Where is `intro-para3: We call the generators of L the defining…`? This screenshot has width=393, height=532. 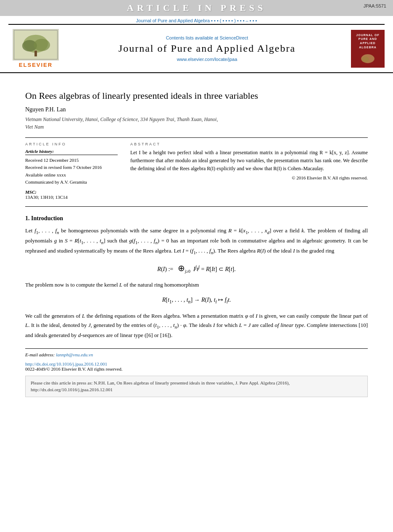
intro-para3: We call the generators of L the defining… is located at coordinates (197, 326).